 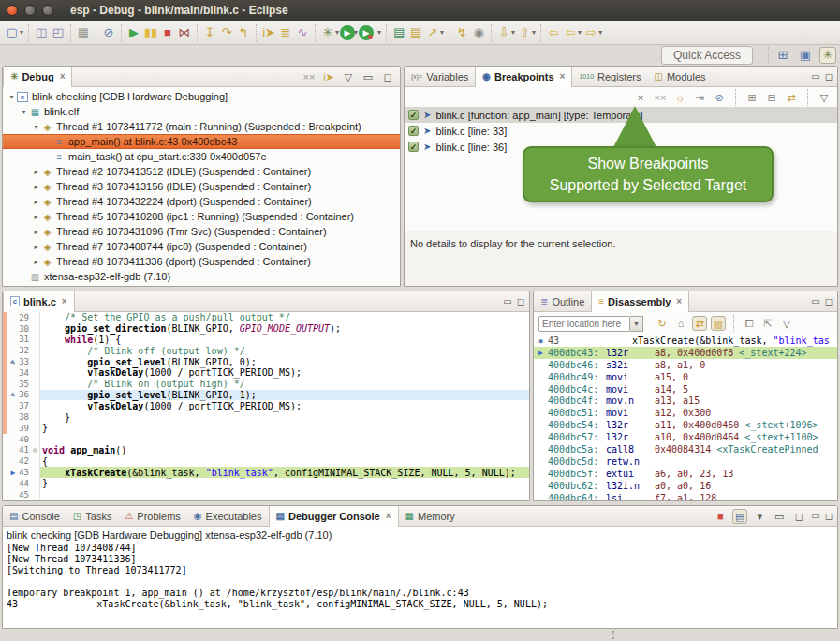 I want to click on debug-icon: ✳, so click(x=328, y=33).